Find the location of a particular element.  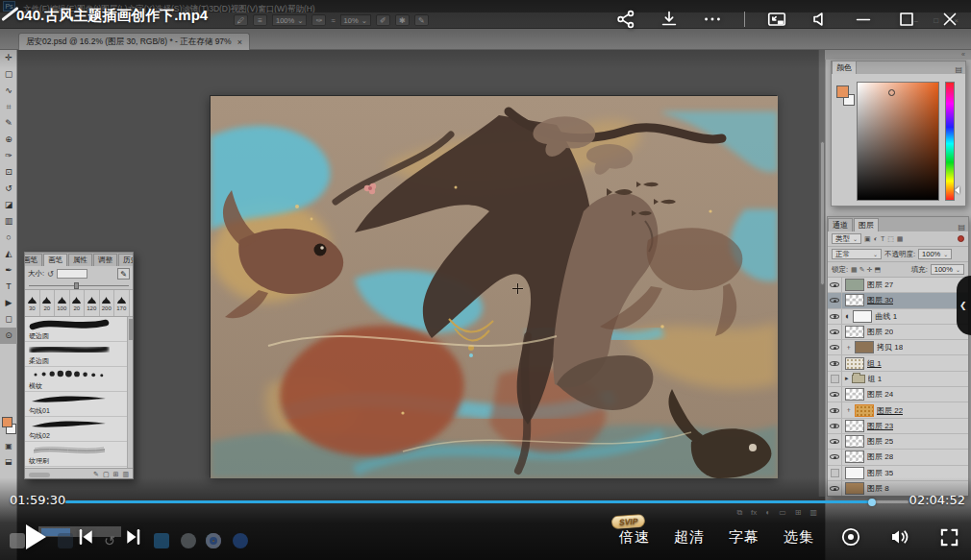

brush-footer-slider is located at coordinates (39, 475).